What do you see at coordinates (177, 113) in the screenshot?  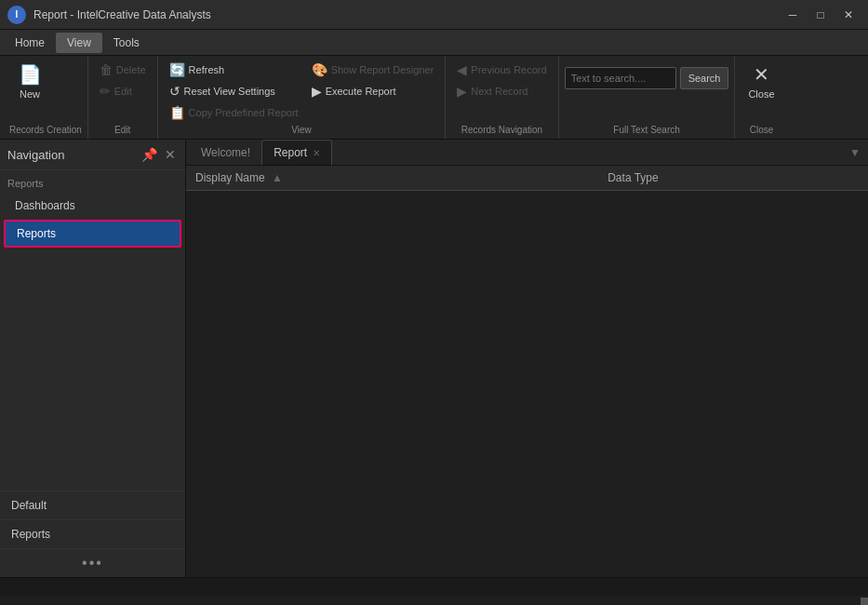 I see `copy-icon: 📋` at bounding box center [177, 113].